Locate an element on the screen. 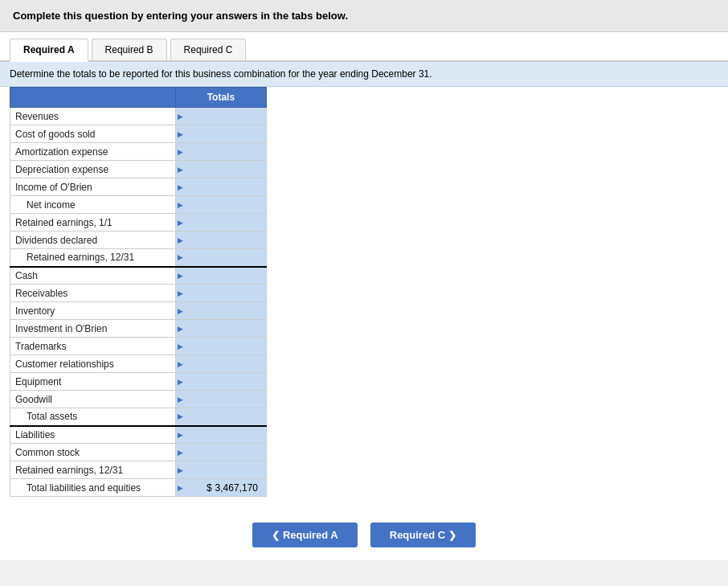  table-row: Dividends declared is located at coordinates (138, 240).